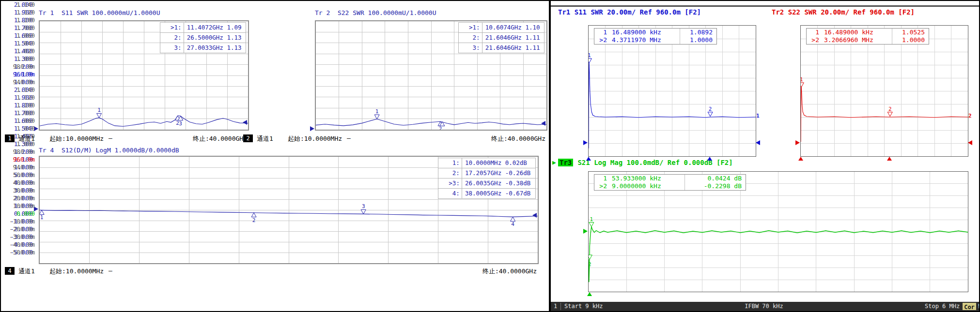  What do you see at coordinates (18, 222) in the screenshot?
I see `y-axis-tick-label: -100.0m` at bounding box center [18, 222].